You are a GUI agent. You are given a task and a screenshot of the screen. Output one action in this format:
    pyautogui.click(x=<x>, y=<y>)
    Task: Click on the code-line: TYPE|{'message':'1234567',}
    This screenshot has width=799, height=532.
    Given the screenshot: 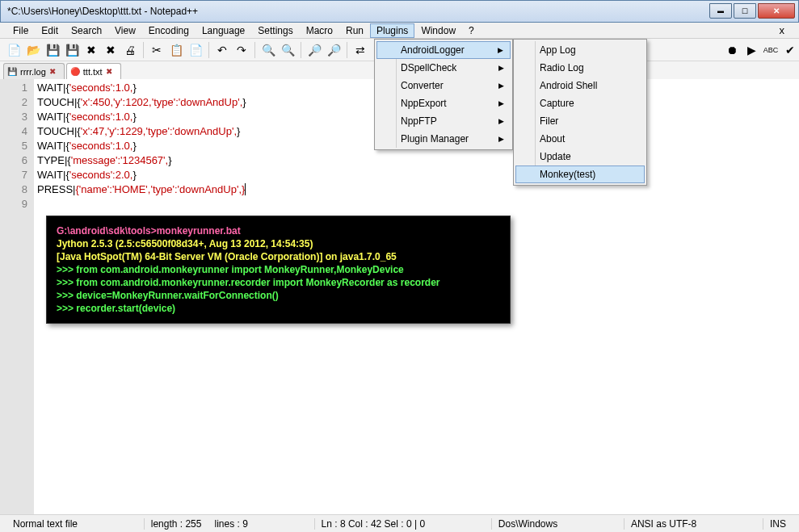 What is the action you would take?
    pyautogui.click(x=417, y=161)
    